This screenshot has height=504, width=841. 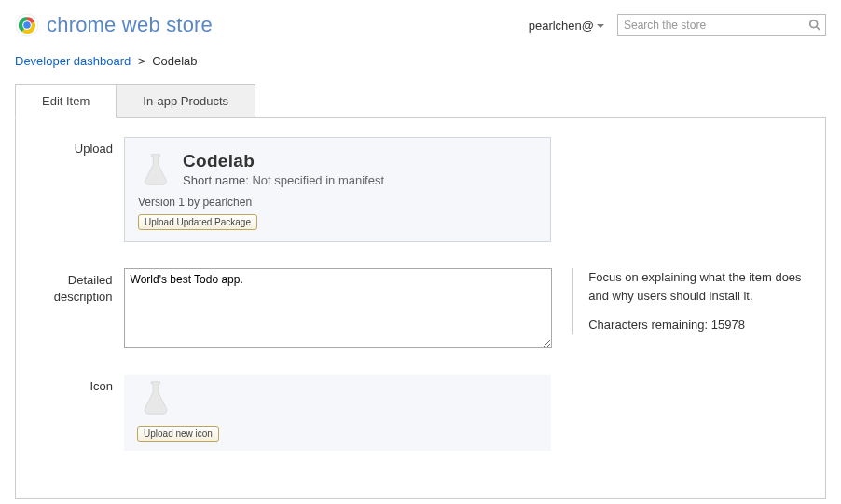 What do you see at coordinates (338, 202) in the screenshot?
I see `version-line: Version 1 by pearlchen` at bounding box center [338, 202].